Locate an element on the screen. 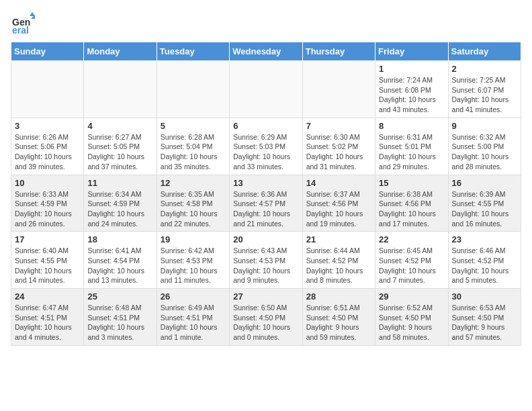 Image resolution: width=532 pixels, height=411 pixels. calendar-cell: 4Sunrise: 6:27 AM Sunset: 5:05 PM Daylig… is located at coordinates (120, 146).